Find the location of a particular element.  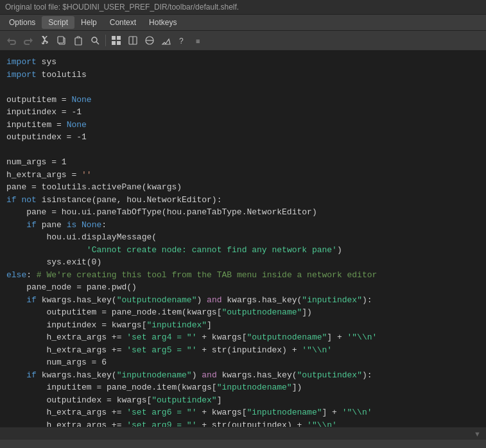

paste-button is located at coordinates (78, 40).